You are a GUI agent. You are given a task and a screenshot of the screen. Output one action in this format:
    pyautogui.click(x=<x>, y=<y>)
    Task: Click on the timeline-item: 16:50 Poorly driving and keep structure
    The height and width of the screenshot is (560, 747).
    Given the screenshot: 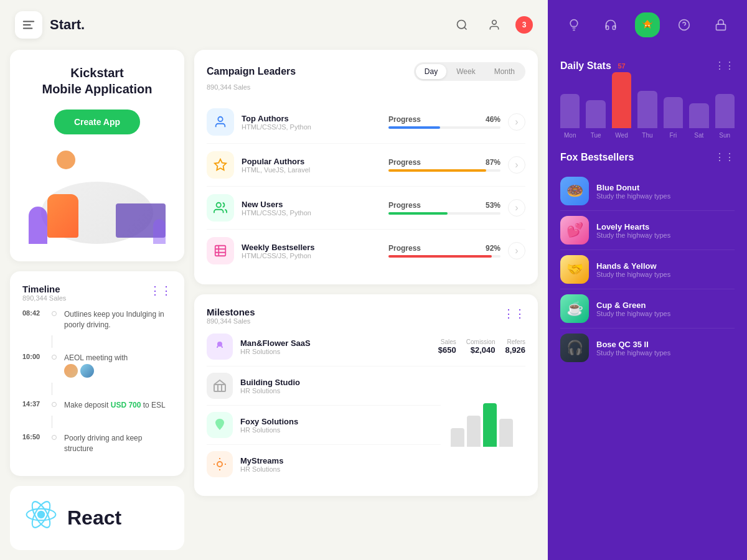 What is the action you would take?
    pyautogui.click(x=97, y=444)
    